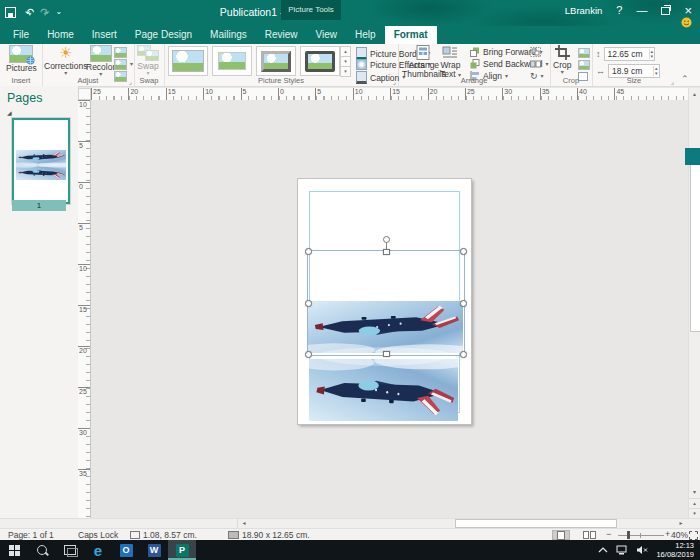 The height and width of the screenshot is (560, 700). What do you see at coordinates (282, 35) in the screenshot?
I see `ribbon-tab: Review` at bounding box center [282, 35].